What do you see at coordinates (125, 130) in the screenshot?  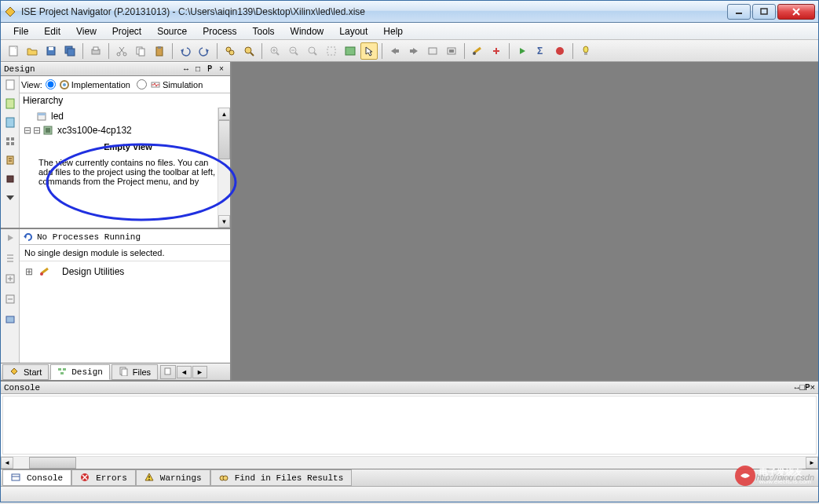 I see `tree-device-row: ⊟ ⊟ xc3s100e-4cp132` at bounding box center [125, 130].